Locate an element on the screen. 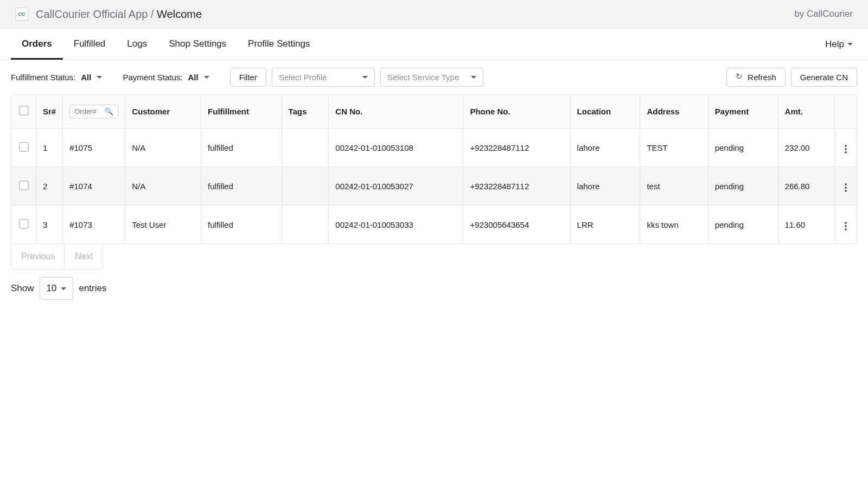 This screenshot has height=488, width=868. help-dropdown: Help is located at coordinates (839, 44).